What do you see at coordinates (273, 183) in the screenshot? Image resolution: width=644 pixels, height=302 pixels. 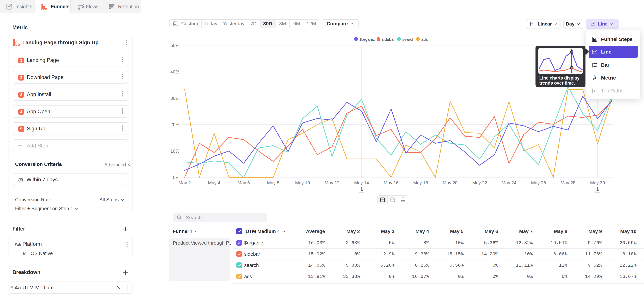 I see `svg-text: May 8` at bounding box center [273, 183].